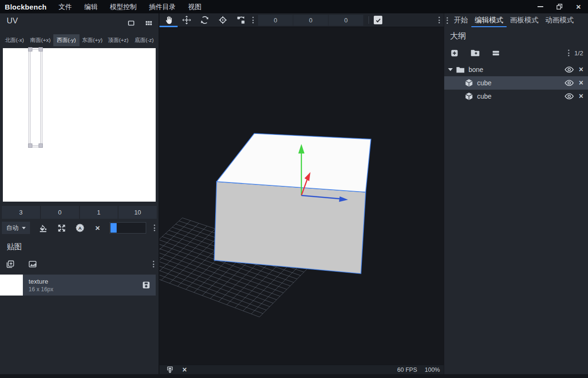 The width and height of the screenshot is (588, 378). What do you see at coordinates (475, 53) in the screenshot?
I see `add-group-button` at bounding box center [475, 53].